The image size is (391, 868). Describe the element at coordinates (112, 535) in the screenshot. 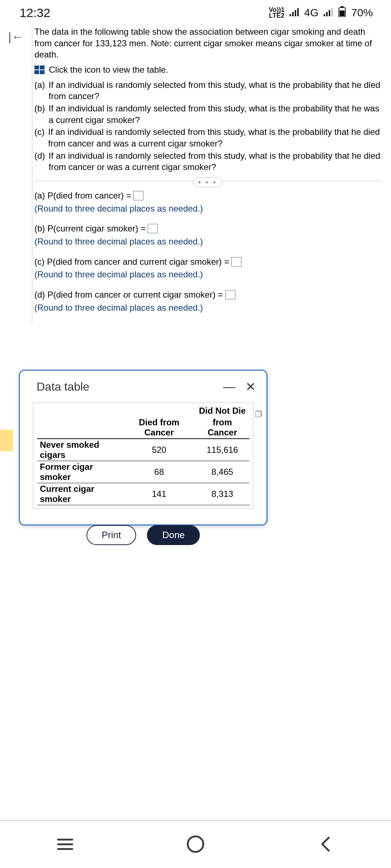

I see `print-button: Print` at that location.